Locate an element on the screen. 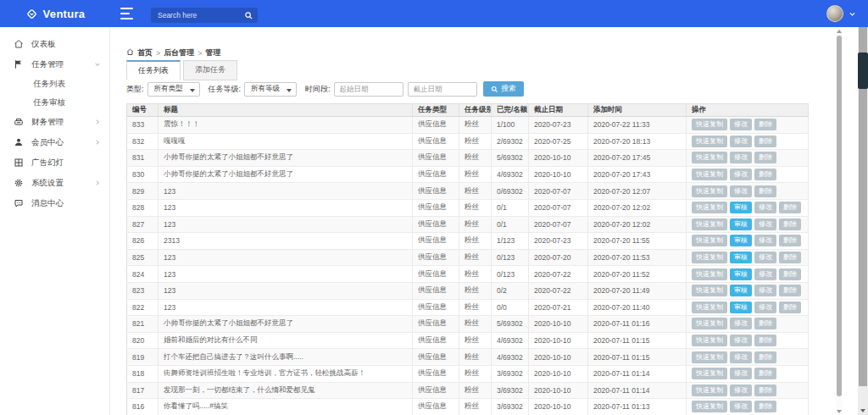 This screenshot has width=868, height=415. tab-task-list: 任务列表 is located at coordinates (153, 70).